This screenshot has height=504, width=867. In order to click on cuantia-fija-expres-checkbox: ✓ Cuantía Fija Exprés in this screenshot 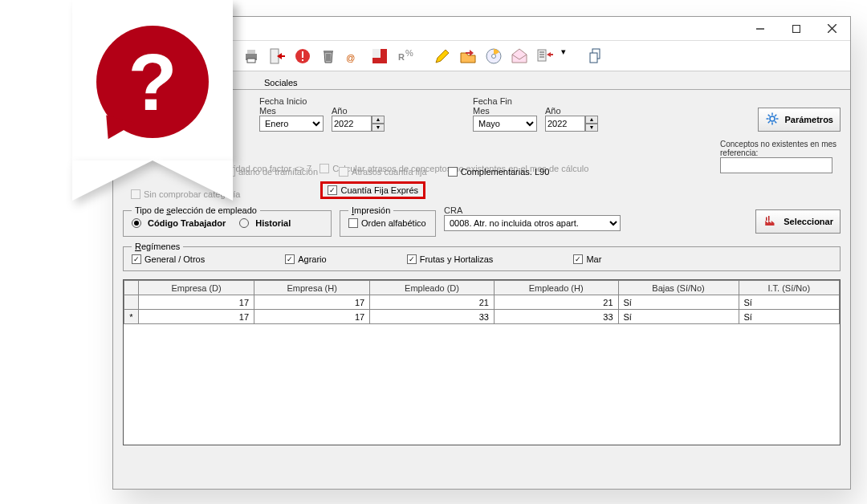, I will do `click(372, 190)`.